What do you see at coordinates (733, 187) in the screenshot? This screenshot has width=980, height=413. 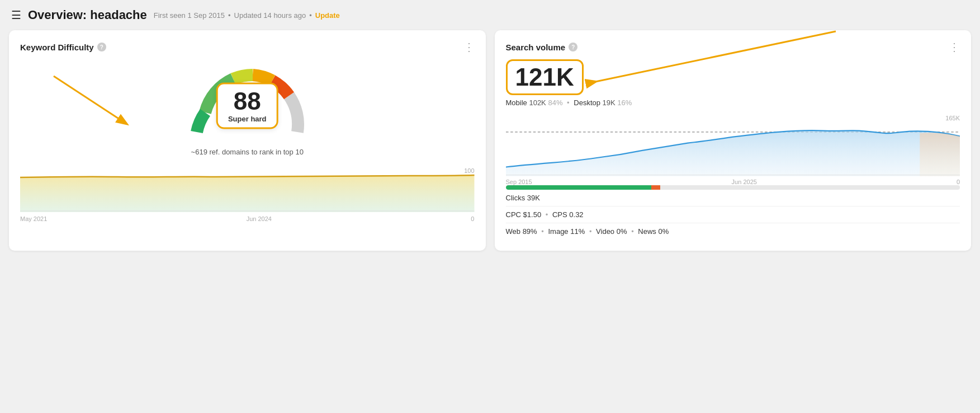 I see `clicks-progress-bar` at bounding box center [733, 187].